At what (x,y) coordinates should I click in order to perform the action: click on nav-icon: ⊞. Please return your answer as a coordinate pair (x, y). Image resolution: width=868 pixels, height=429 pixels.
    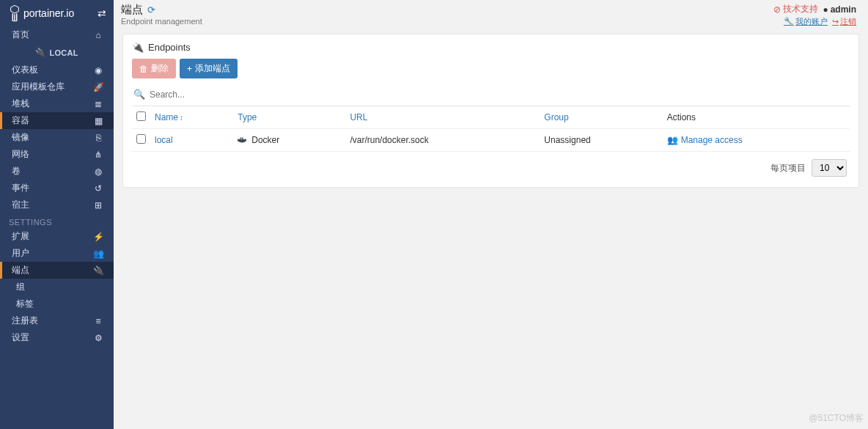
    Looking at the image, I should click on (98, 205).